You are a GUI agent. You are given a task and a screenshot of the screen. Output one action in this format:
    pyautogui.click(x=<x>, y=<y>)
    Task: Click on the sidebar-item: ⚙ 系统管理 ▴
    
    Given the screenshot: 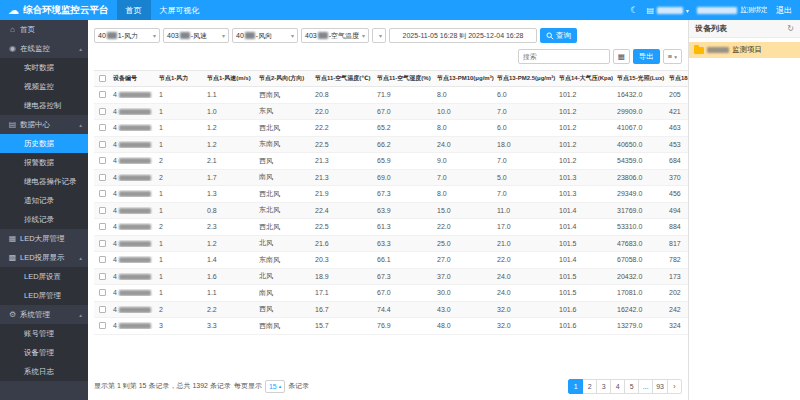 What is the action you would take?
    pyautogui.click(x=44, y=314)
    